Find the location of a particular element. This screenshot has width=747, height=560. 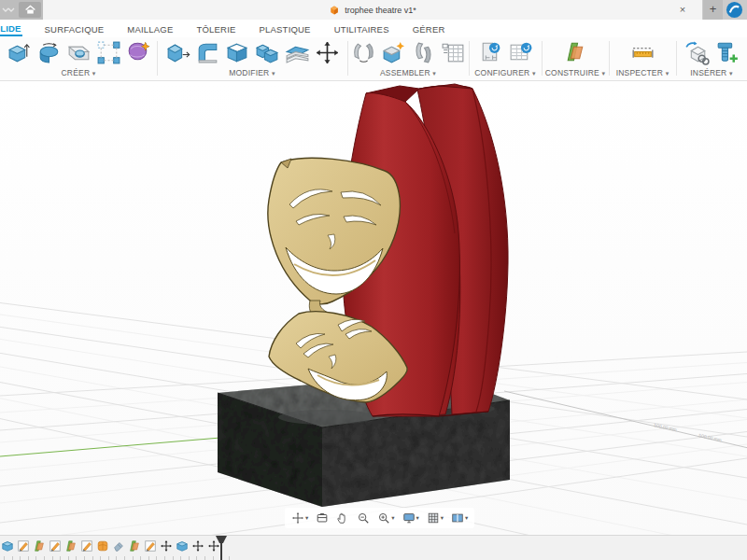

creer-dropdown: CRÉER ▾ is located at coordinates (78, 73).